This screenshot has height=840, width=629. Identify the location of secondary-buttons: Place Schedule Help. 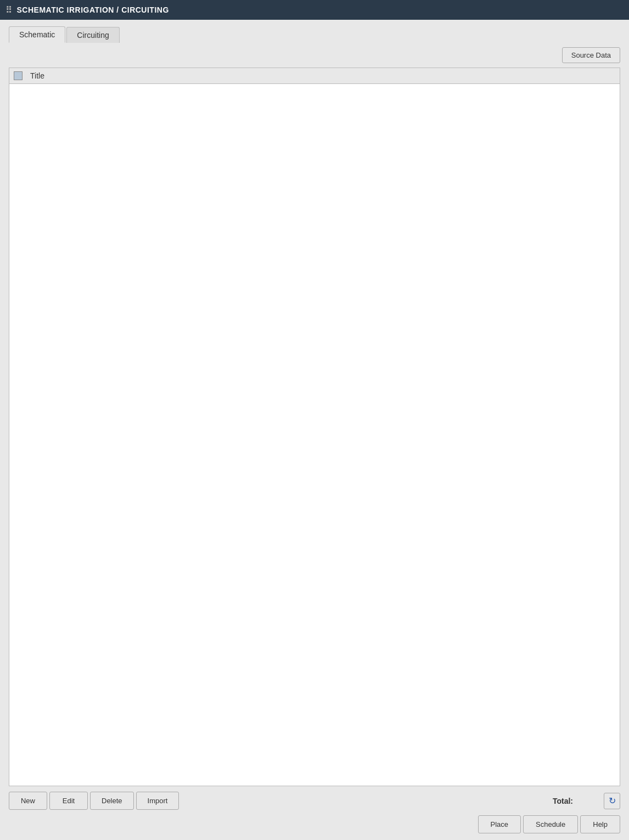
(314, 825).